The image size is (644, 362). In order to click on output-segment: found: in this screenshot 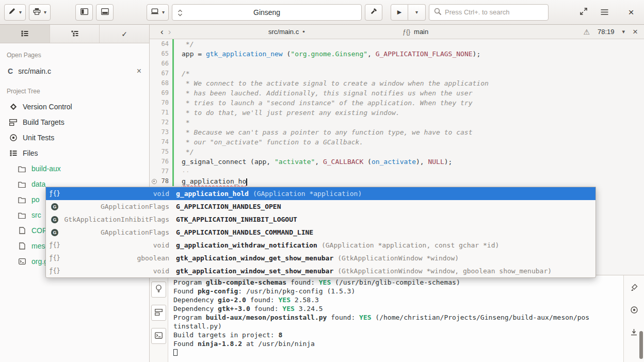, I will do `click(343, 318)`.